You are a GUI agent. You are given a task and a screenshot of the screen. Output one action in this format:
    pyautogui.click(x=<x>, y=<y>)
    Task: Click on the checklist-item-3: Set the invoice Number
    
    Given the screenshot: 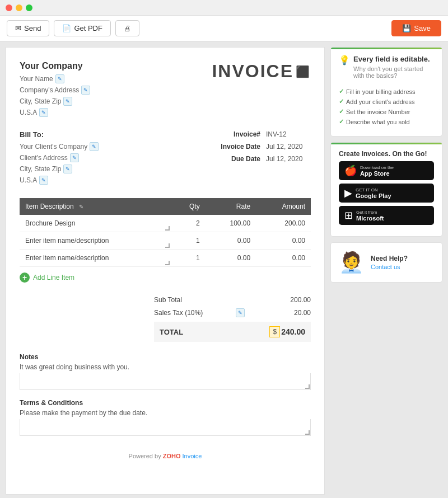 What is the action you would take?
    pyautogui.click(x=386, y=112)
    